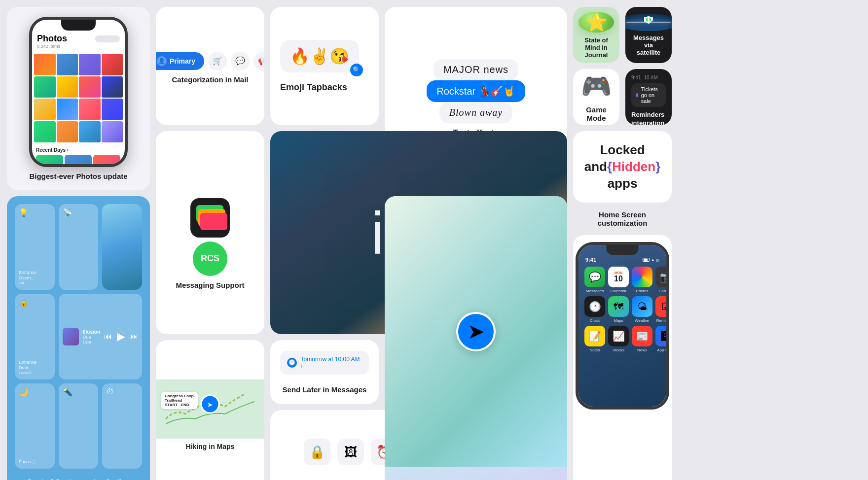  What do you see at coordinates (214, 222) in the screenshot?
I see `wallet-card-pink` at bounding box center [214, 222].